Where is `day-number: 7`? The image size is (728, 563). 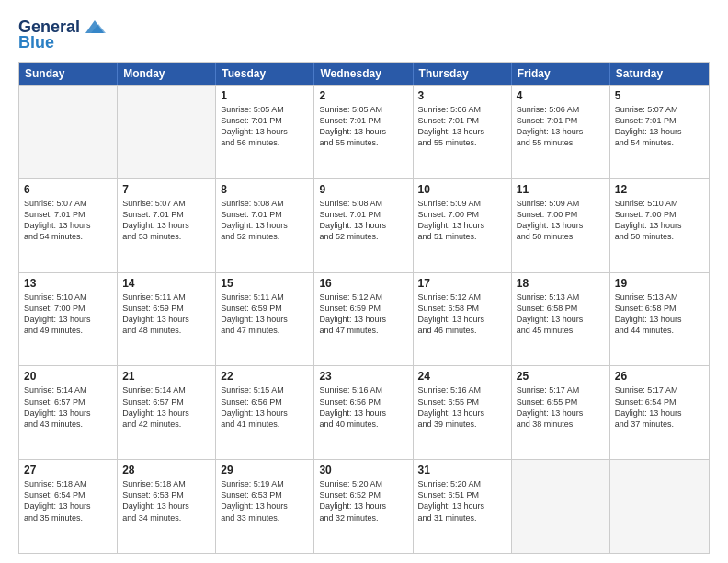
day-number: 7 is located at coordinates (166, 190).